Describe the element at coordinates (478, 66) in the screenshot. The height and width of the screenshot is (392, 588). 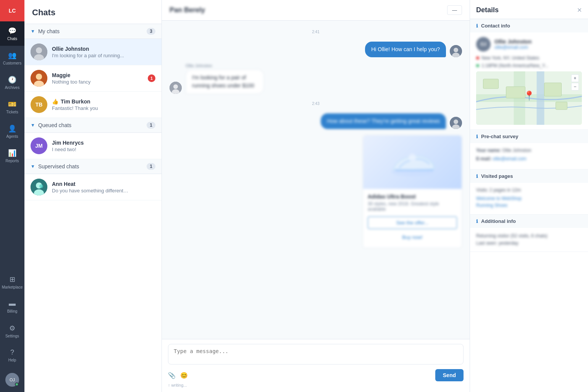
I see `timezone-icon` at that location.